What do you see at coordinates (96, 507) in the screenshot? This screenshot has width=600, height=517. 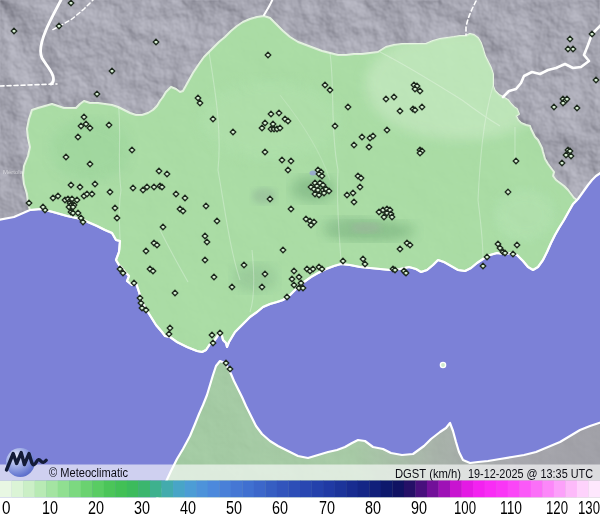 I see `svg-text: 20` at bounding box center [96, 507].